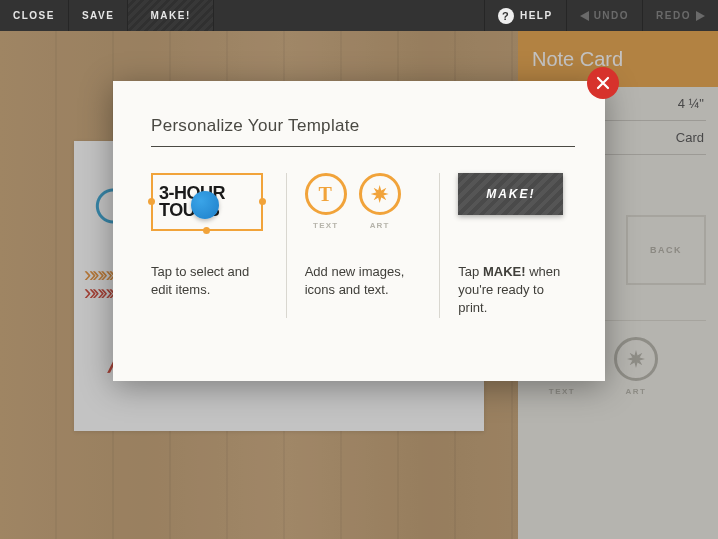 The height and width of the screenshot is (539, 718). Describe the element at coordinates (510, 194) in the screenshot. I see `make-button-preview: MAKE!` at that location.